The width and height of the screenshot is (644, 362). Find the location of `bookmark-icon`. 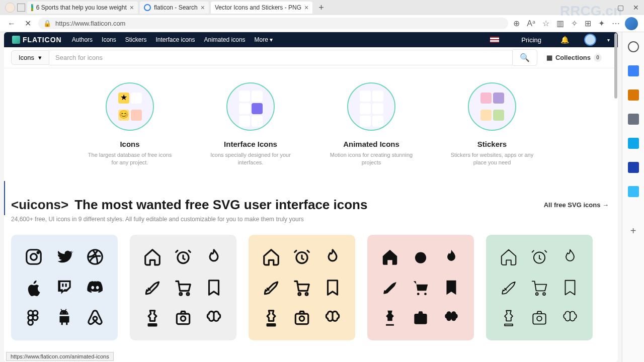

bookmark-icon is located at coordinates (214, 288).